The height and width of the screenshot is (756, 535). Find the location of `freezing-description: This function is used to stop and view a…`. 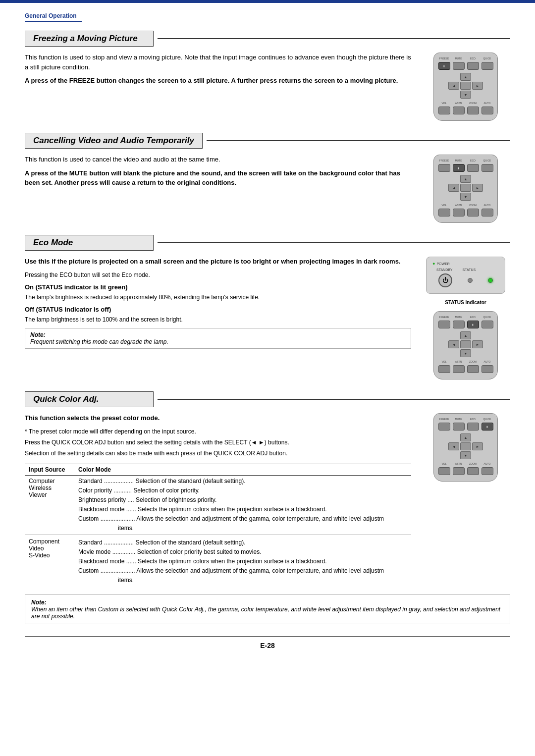

freezing-description: This function is used to stop and view a… is located at coordinates (218, 62).